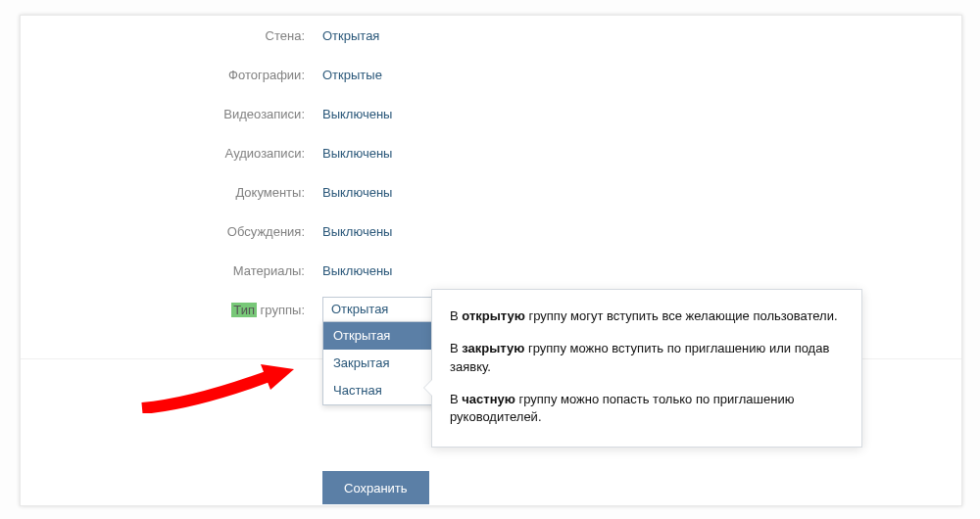 Image resolution: width=980 pixels, height=519 pixels. Describe the element at coordinates (360, 309) in the screenshot. I see `group-type-selected-text: Открытая` at that location.